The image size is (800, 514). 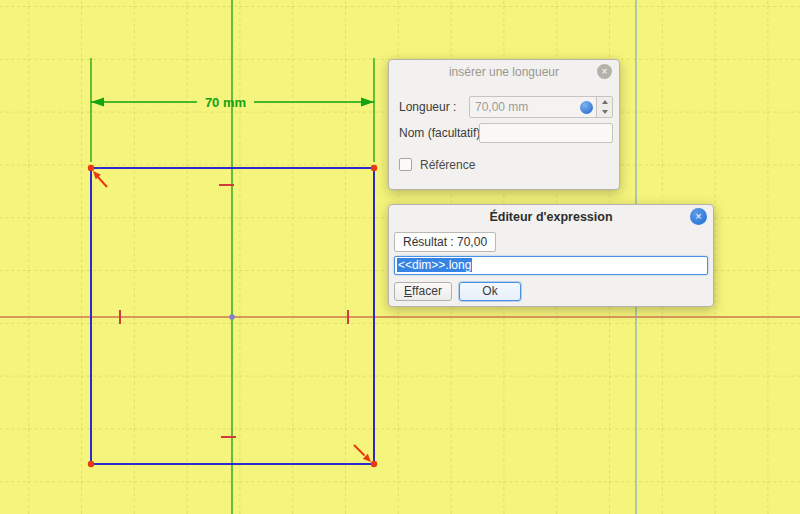 I want to click on dialog-insert-length-title: insérer une longueur, so click(x=504, y=72).